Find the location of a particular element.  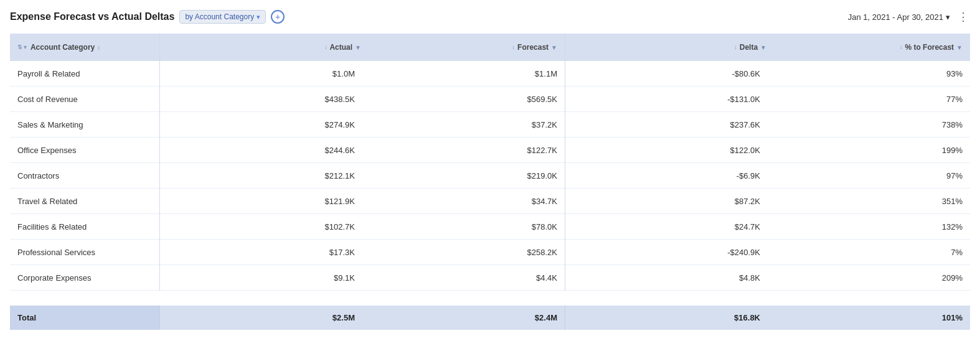

table-row: $17.3K $258.2K is located at coordinates (362, 253).